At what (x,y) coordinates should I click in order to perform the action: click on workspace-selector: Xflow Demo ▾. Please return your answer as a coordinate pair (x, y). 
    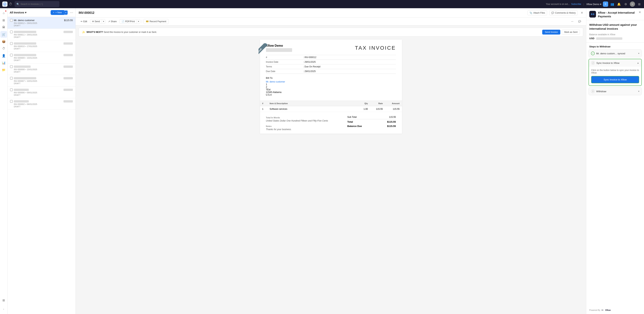
    Looking at the image, I should click on (594, 4).